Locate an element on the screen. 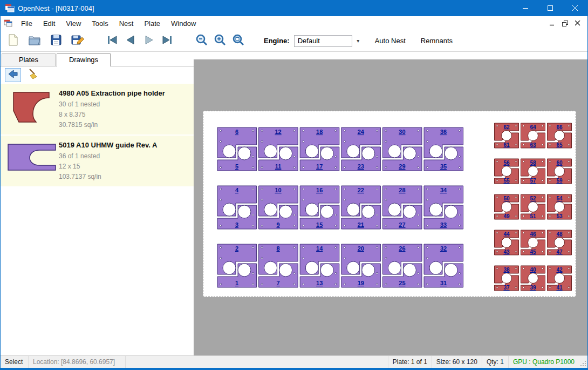 Image resolution: width=588 pixels, height=370 pixels. nest-cell-purple: 3635 is located at coordinates (443, 149).